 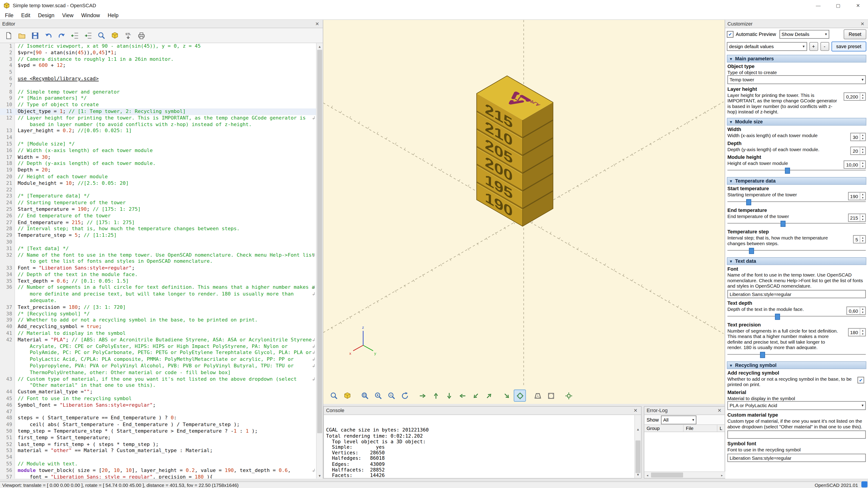 What do you see at coordinates (158, 53) in the screenshot?
I see `code-line: 2$vpr=[90 - atan(sin(45)),0,45]*1;` at bounding box center [158, 53].